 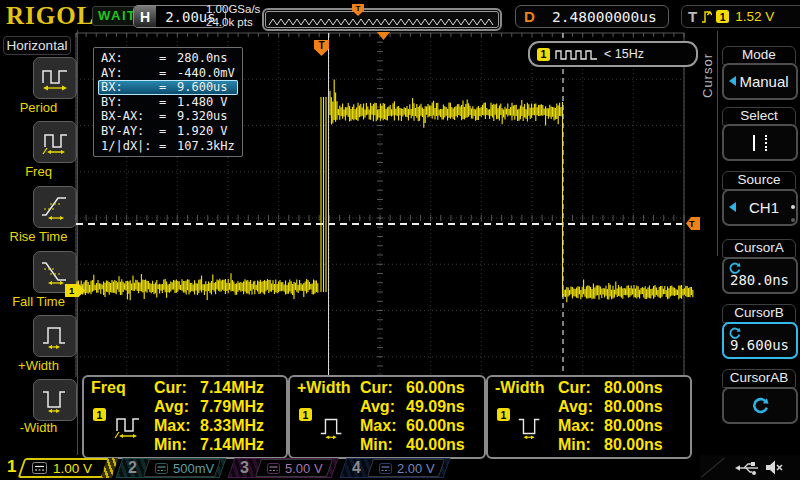 What do you see at coordinates (750, 468) in the screenshot?
I see `status-icon-tray` at bounding box center [750, 468].